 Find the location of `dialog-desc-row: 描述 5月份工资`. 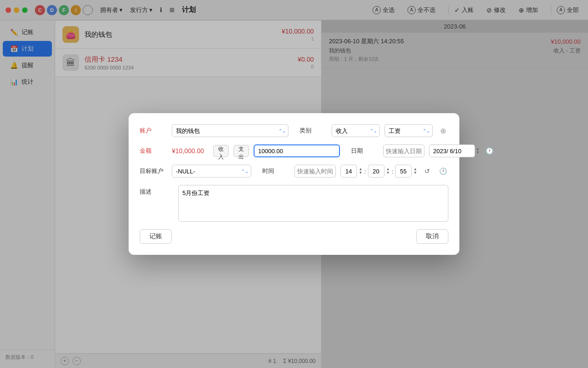

dialog-desc-row: 描述 5月份工资 is located at coordinates (294, 203).